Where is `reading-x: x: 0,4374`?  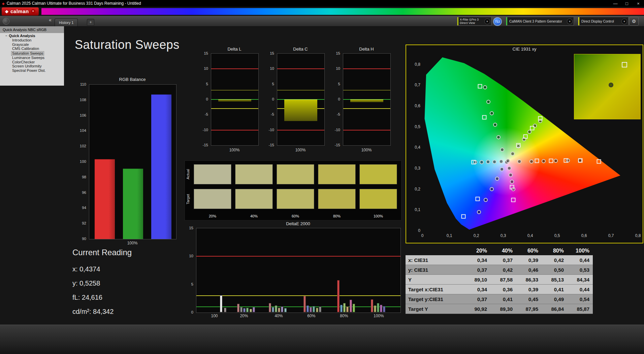
reading-x: x: 0,4374 is located at coordinates (102, 269).